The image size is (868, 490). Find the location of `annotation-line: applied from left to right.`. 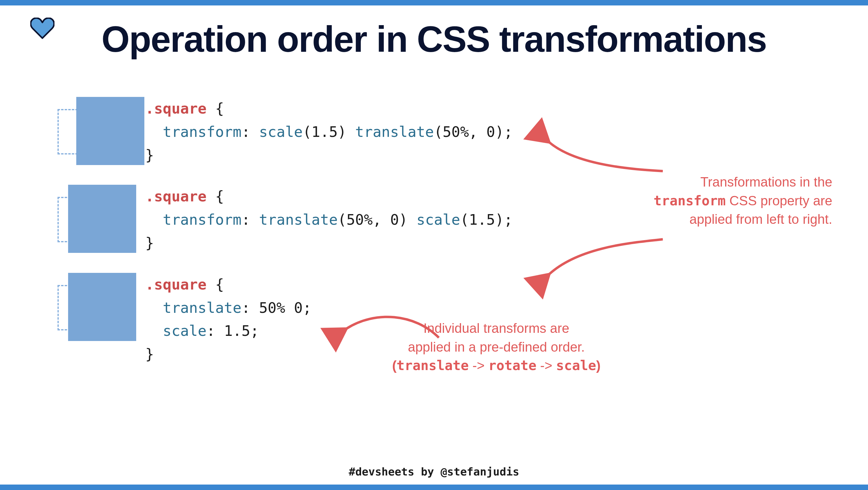

annotation-line: applied from left to right. is located at coordinates (691, 219).